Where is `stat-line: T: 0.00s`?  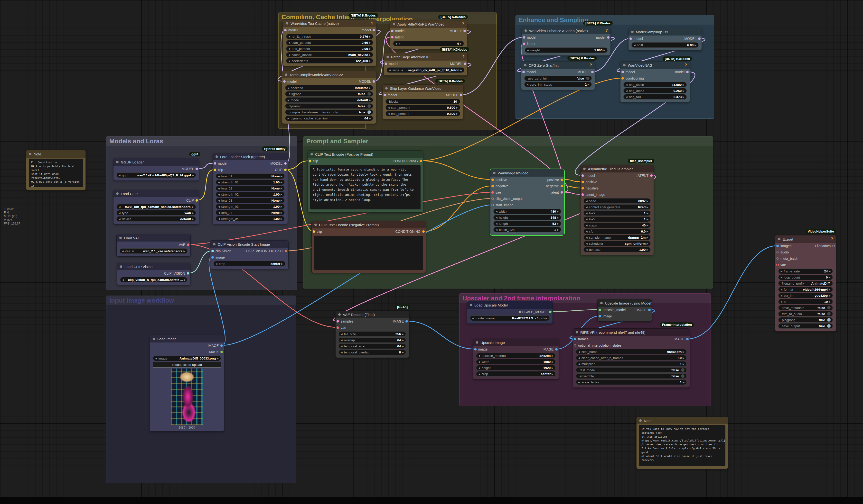
stat-line: T: 0.00s is located at coordinates (12, 209).